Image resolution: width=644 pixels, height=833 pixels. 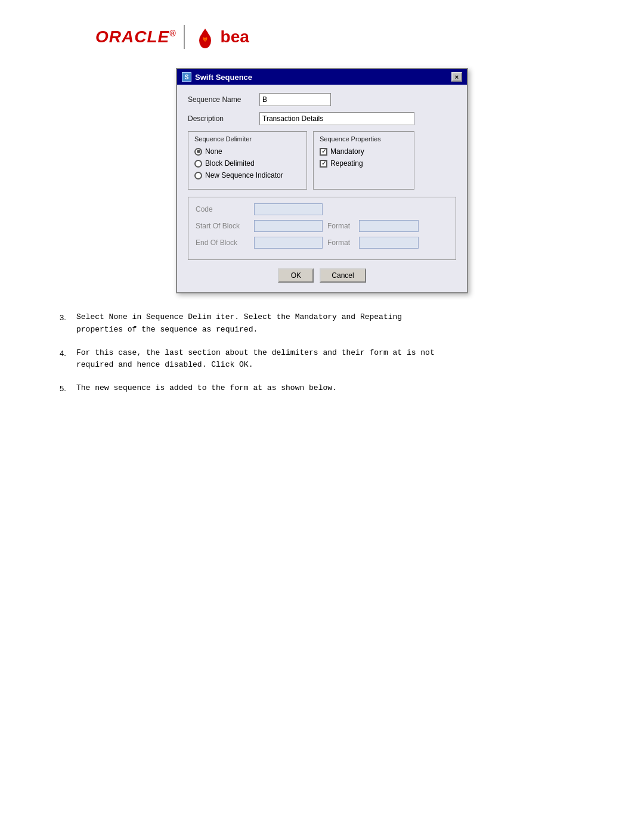 What do you see at coordinates (247, 139) in the screenshot?
I see `sequence-delimiter-title: Sequence Delimiter` at bounding box center [247, 139].